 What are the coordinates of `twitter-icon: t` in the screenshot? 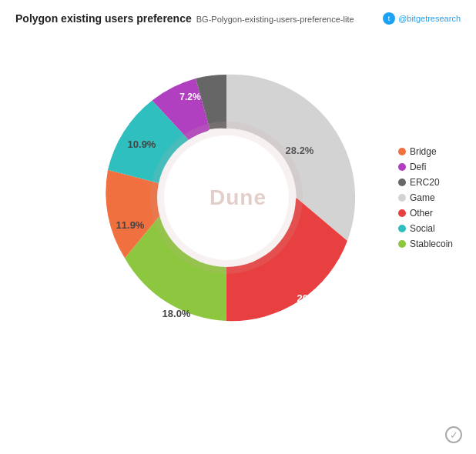 It's located at (389, 18).